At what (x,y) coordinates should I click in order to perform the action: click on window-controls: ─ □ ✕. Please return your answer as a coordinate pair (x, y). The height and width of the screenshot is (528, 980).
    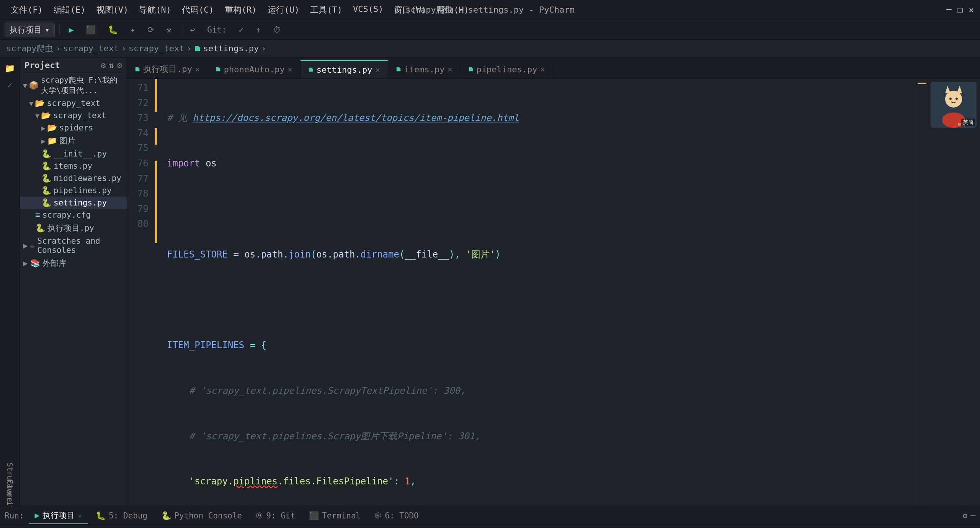
    Looking at the image, I should click on (960, 10).